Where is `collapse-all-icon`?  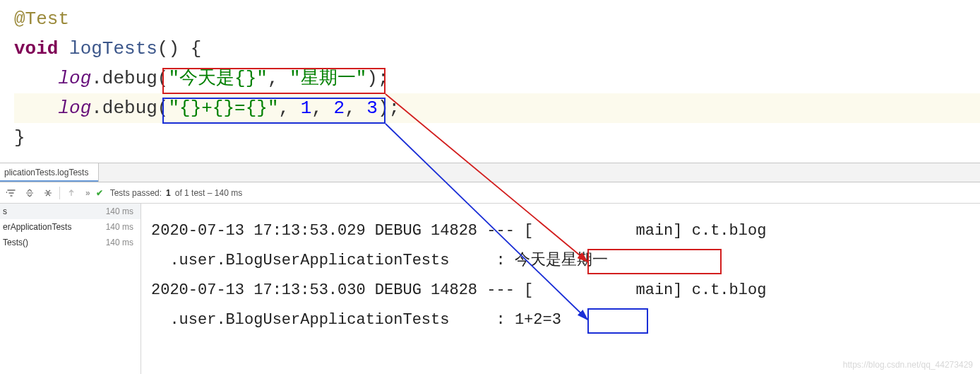 collapse-all-icon is located at coordinates (48, 193).